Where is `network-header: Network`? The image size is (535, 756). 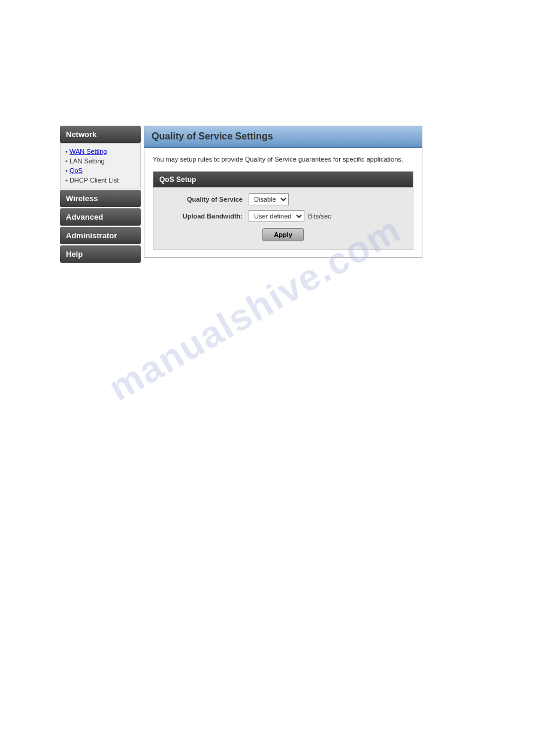
network-header: Network is located at coordinates (101, 134).